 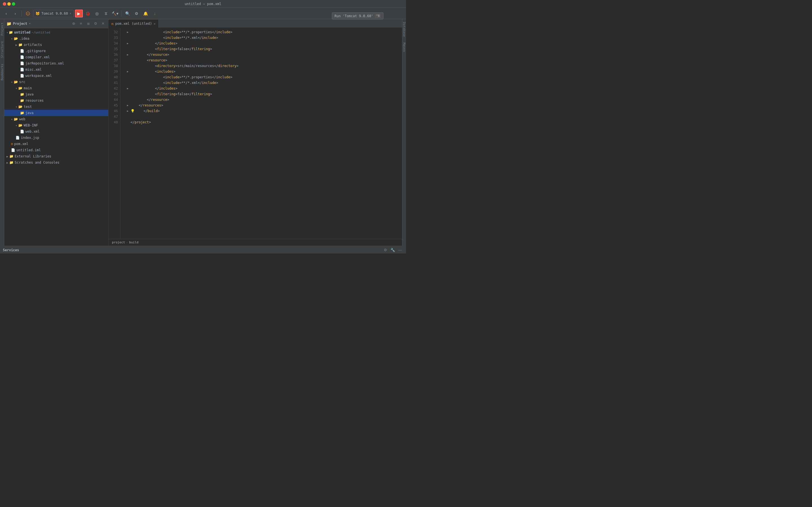 I want to click on tree-item-webxml: 📄 web.xml, so click(x=56, y=131).